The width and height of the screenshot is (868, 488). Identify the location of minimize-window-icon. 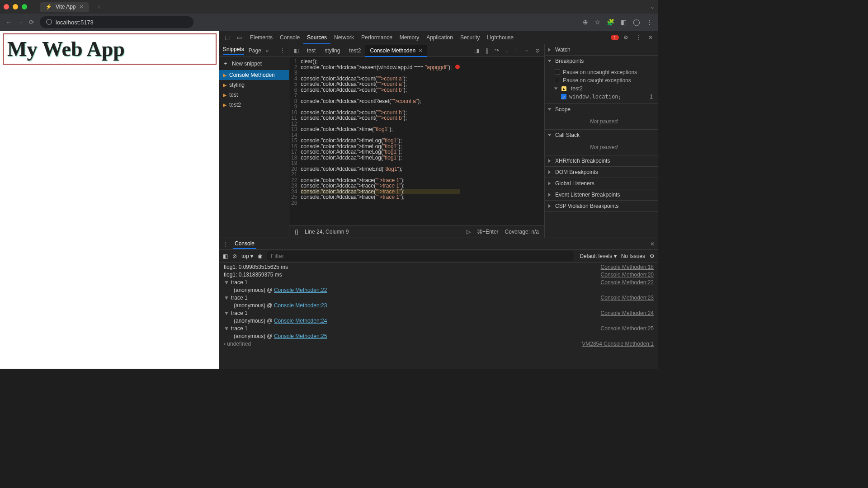
(15, 7).